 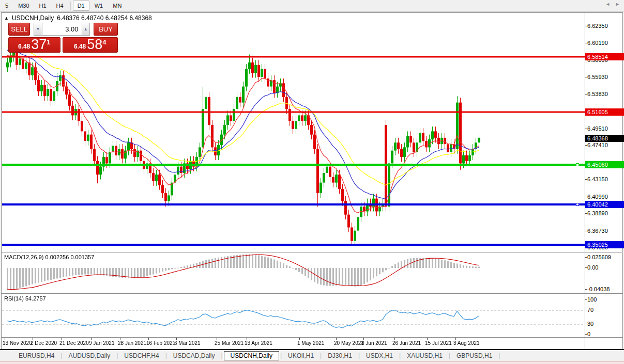 I want to click on panel-divider-rsi, so click(x=312, y=294).